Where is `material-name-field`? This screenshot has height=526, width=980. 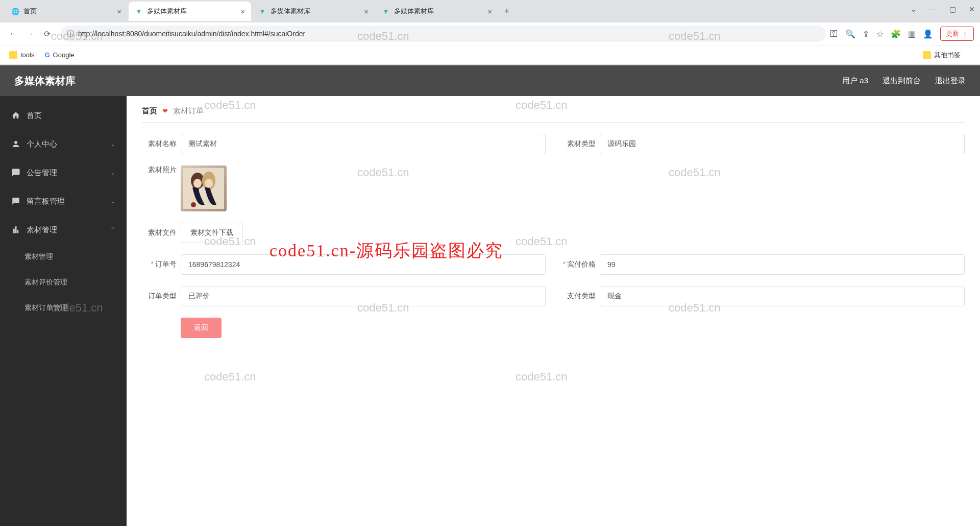 material-name-field is located at coordinates (363, 144).